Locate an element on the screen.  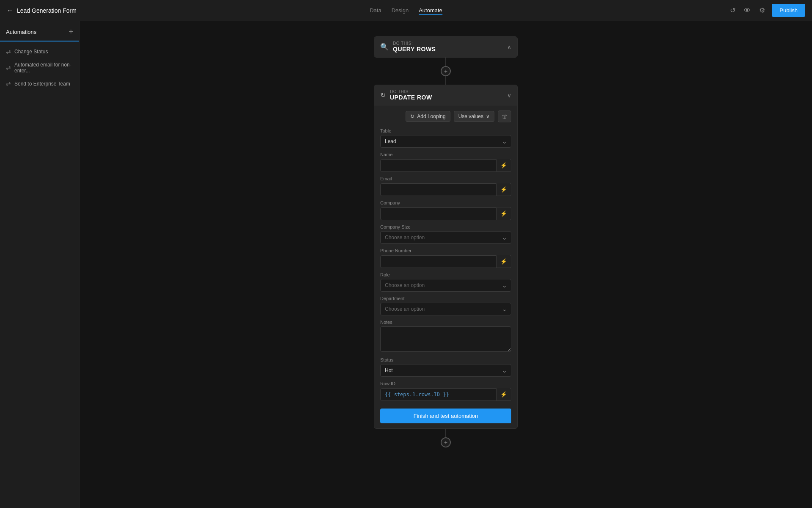
update-row-card-body: ↻ Add Looping Use values ∨ 🗑 Table is located at coordinates (446, 267).